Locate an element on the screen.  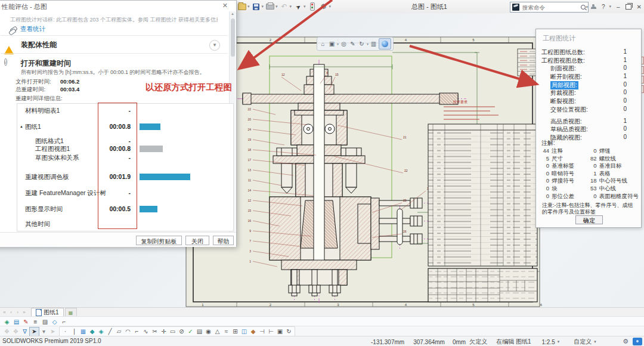
help-button: 帮助 is located at coordinates (223, 240).